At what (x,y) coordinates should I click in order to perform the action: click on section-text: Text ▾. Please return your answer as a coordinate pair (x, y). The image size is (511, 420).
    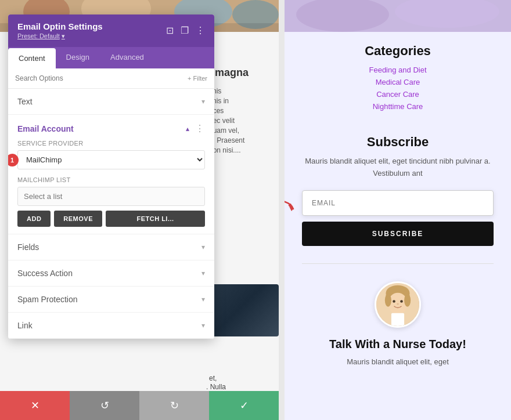
    Looking at the image, I should click on (111, 102).